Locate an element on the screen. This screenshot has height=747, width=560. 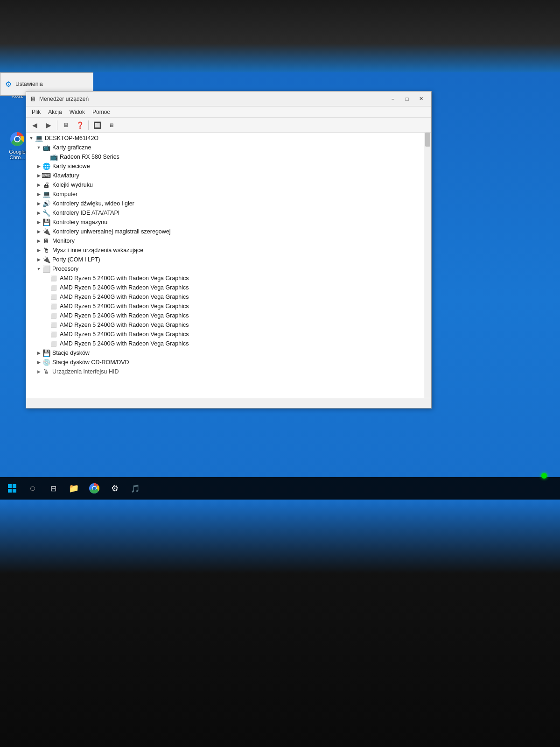
chrome-taskbar-button is located at coordinates (94, 488).